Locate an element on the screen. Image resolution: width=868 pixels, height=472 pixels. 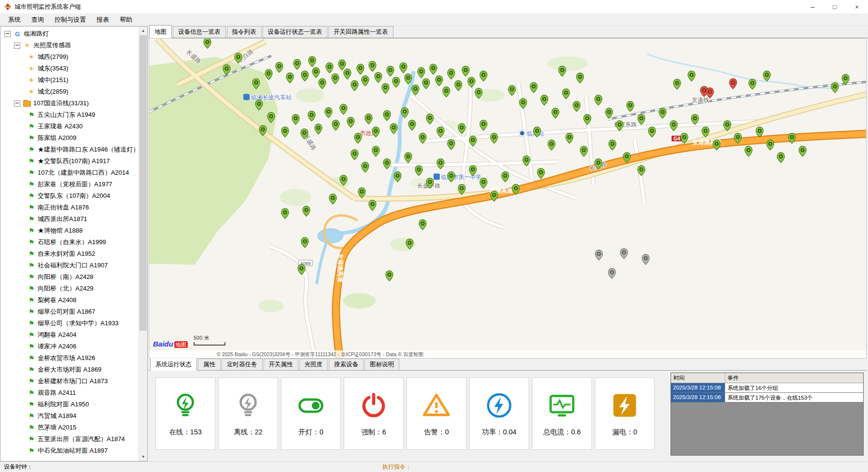
tree-item-0-0: ☀城西(2799) is located at coordinates (70, 57).